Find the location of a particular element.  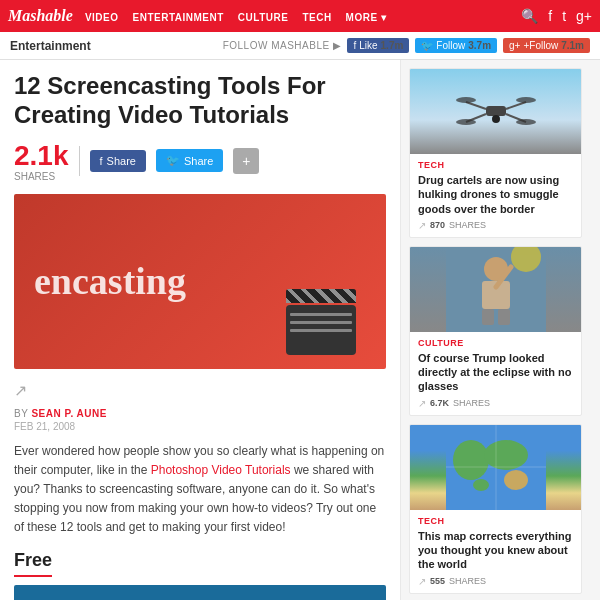

sidebar-tag-3: TECH is located at coordinates (496, 521).